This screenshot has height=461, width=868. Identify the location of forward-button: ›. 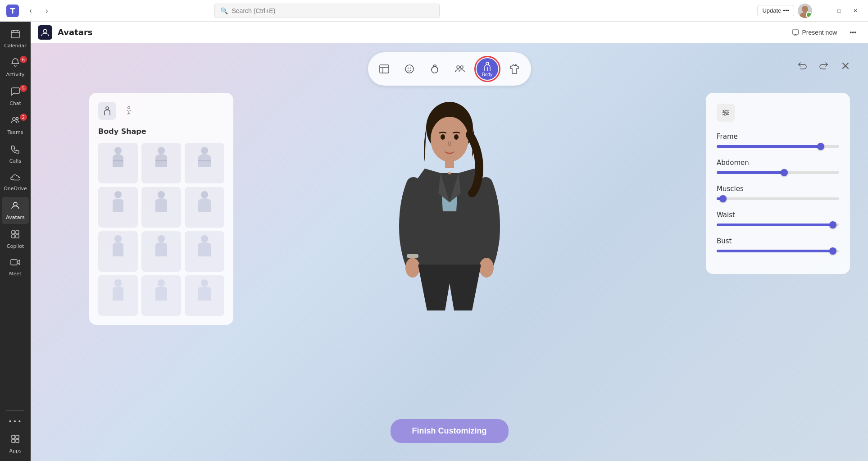
(47, 11).